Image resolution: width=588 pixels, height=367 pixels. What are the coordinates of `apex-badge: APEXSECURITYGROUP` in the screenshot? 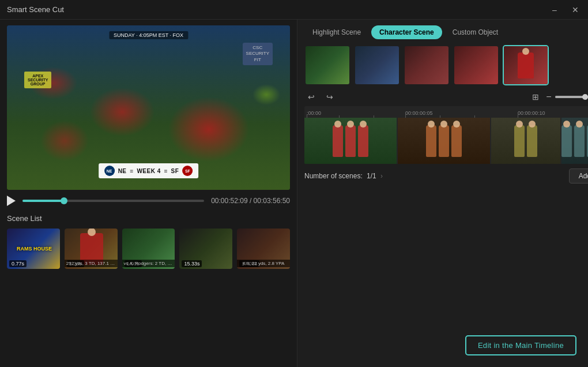 It's located at (38, 80).